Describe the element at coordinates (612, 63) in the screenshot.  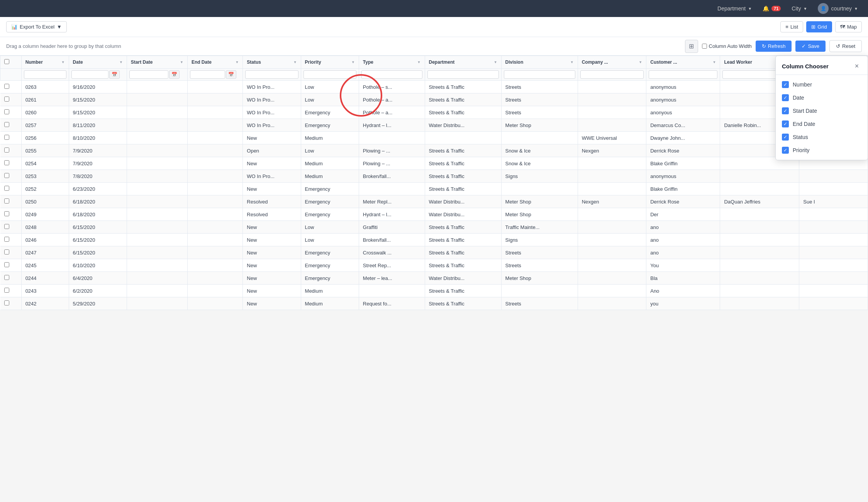
I see `col-header-company: Company ... ▼` at that location.